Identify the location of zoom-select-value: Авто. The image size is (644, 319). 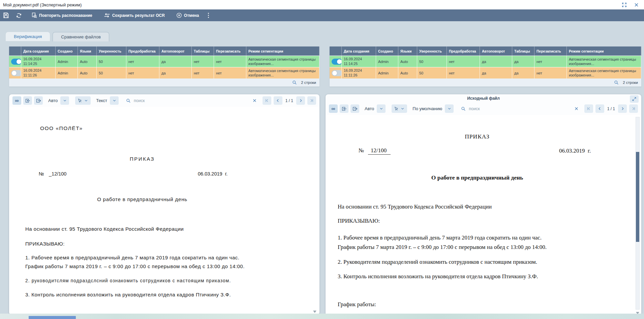
(369, 108).